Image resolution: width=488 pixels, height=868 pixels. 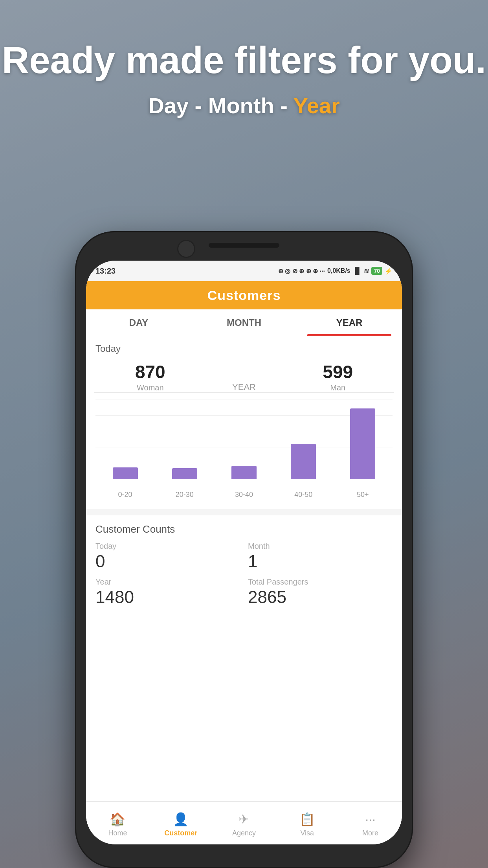 What do you see at coordinates (168, 561) in the screenshot?
I see `count-value-0: 0` at bounding box center [168, 561].